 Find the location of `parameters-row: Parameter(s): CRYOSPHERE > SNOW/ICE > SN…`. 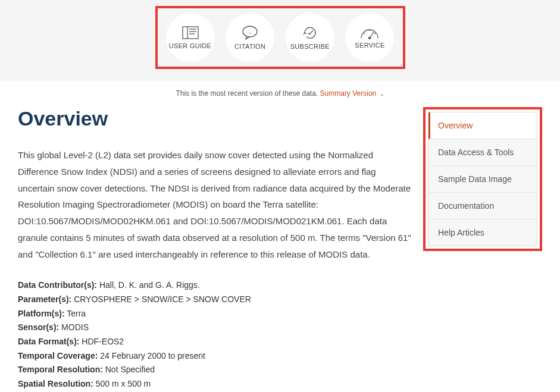

parameters-row: Parameter(s): CRYOSPHERE > SNOW/ICE > SN… is located at coordinates (214, 300).